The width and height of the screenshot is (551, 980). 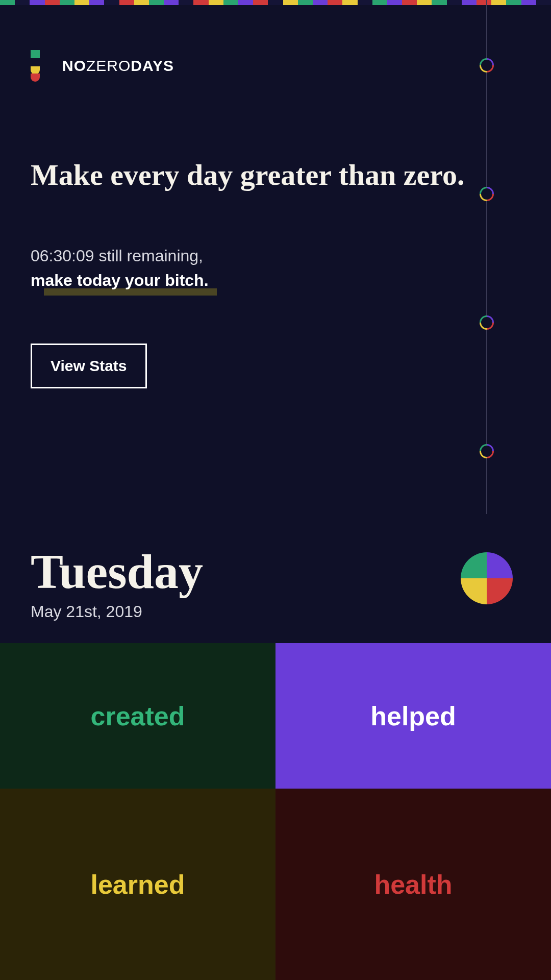 What do you see at coordinates (276, 268) in the screenshot?
I see `countdown-text: 06:30:09 still remaining, make today you…` at bounding box center [276, 268].